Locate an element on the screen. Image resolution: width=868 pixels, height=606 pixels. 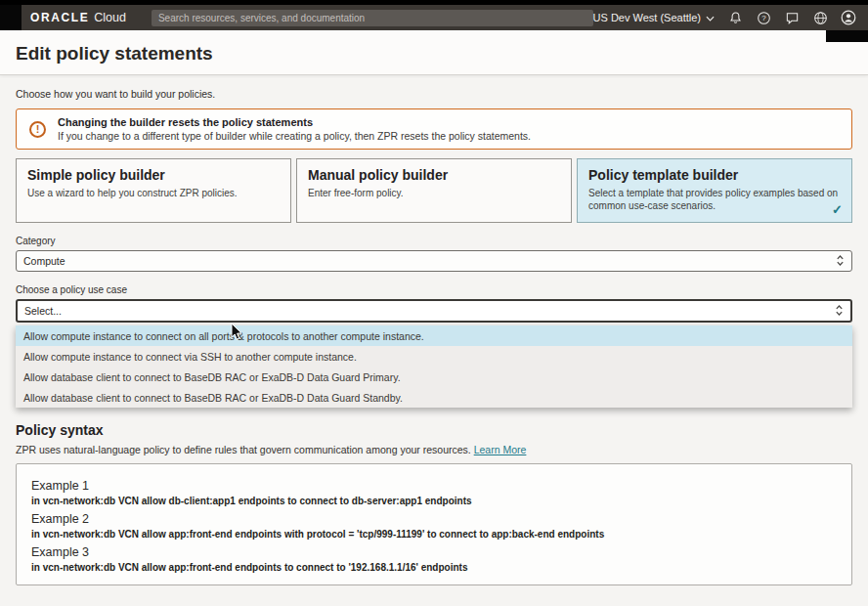
chevron-down-icon is located at coordinates (710, 18).